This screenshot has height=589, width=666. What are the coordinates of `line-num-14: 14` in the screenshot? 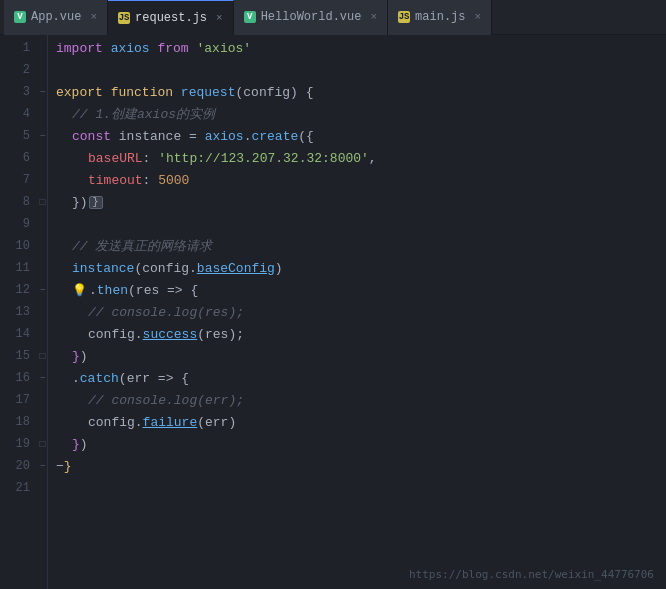 It's located at (19, 334).